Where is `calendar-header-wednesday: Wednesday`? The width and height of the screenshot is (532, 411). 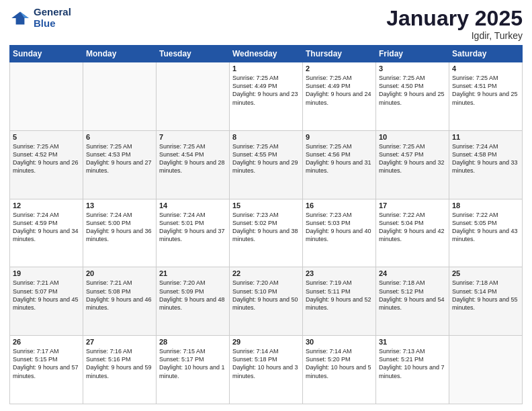 calendar-header-wednesday: Wednesday is located at coordinates (266, 54).